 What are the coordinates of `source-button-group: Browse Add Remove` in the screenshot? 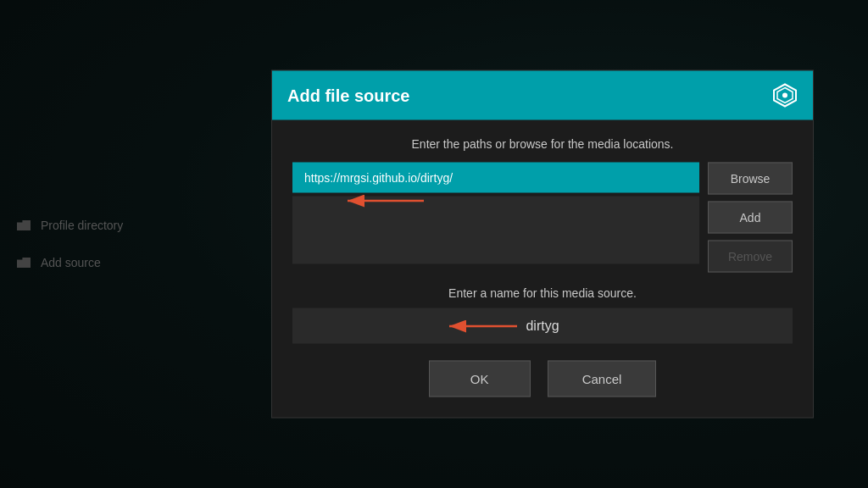 It's located at (750, 218).